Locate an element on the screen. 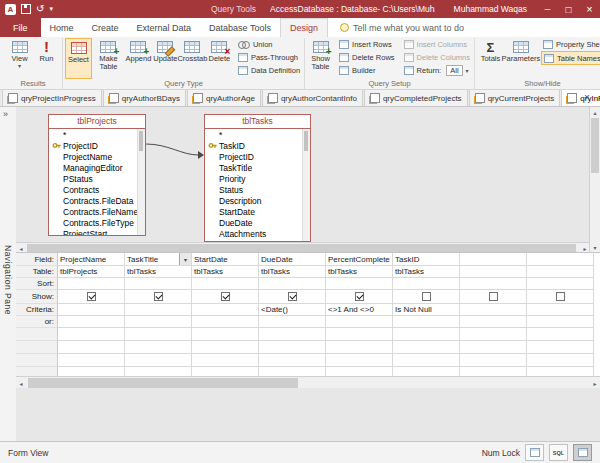  field-item-StartDate: StartDate is located at coordinates (254, 212).